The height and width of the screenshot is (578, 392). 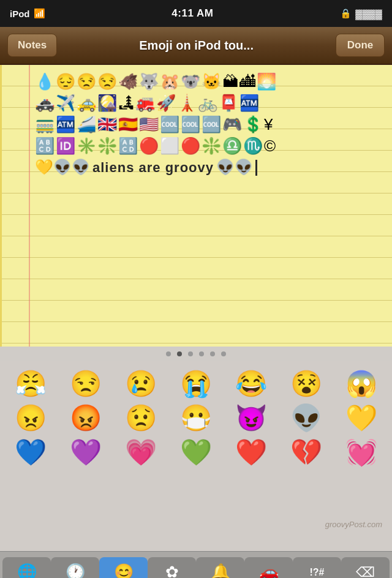 I want to click on done-button: Done, so click(x=360, y=45).